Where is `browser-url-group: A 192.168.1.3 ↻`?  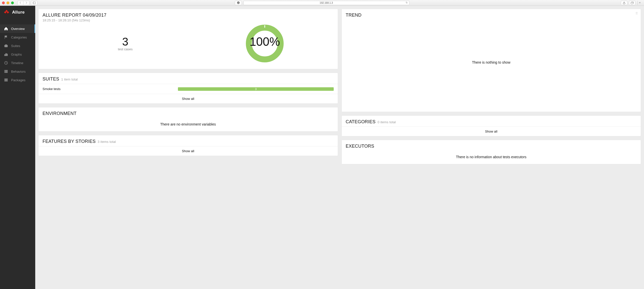 browser-url-group: A 192.168.1.3 ↻ is located at coordinates (322, 3).